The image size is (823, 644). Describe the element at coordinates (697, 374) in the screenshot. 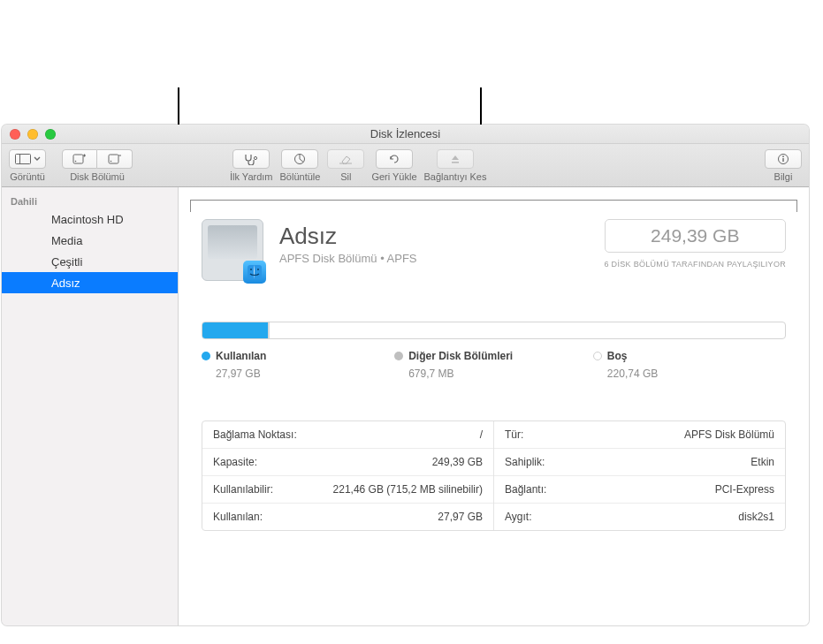

I see `legend-value: 220,74 GB` at that location.